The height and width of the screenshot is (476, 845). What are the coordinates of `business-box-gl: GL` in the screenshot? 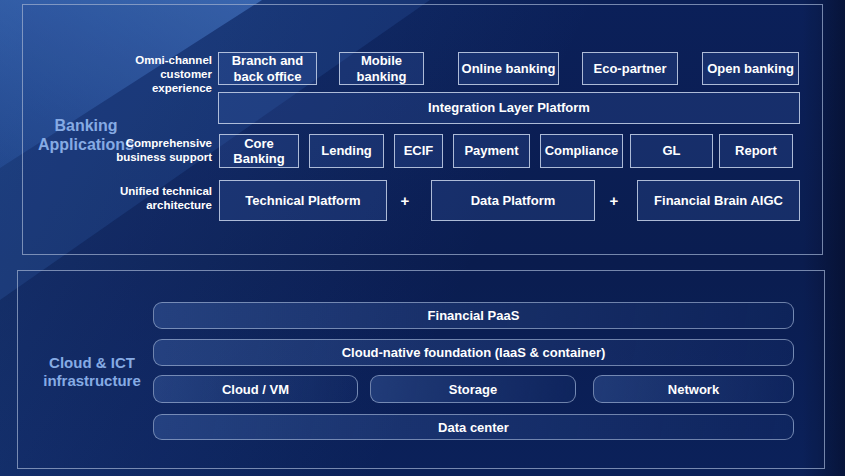 It's located at (672, 151).